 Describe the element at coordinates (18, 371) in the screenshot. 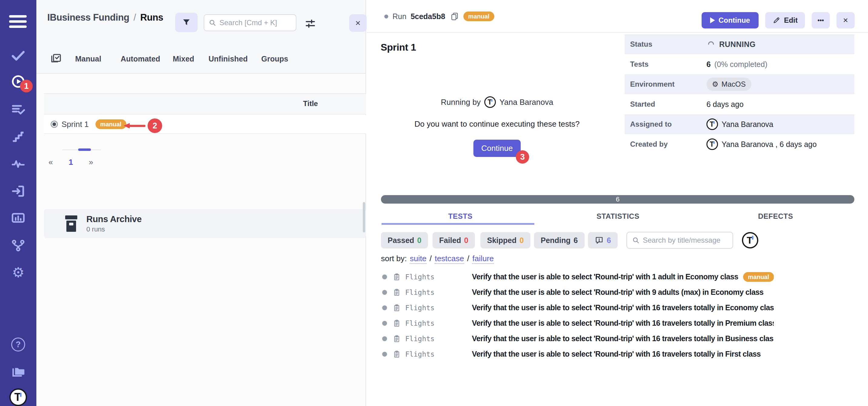

I see `sidebar-item-projects` at that location.